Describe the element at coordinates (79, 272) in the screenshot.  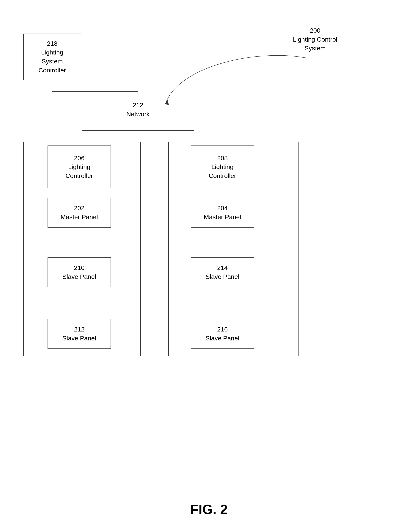
I see `node-210-label: 210 Slave Panel` at that location.